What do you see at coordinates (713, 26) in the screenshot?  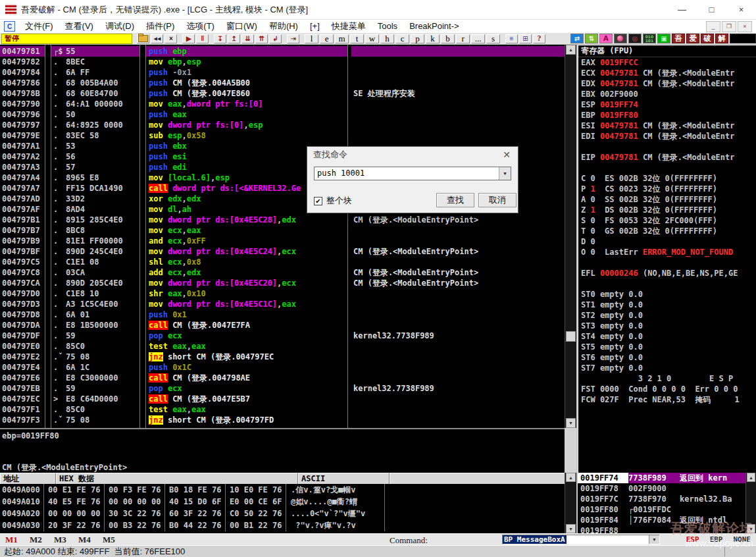 I see `mdi-minimize-button: _` at bounding box center [713, 26].